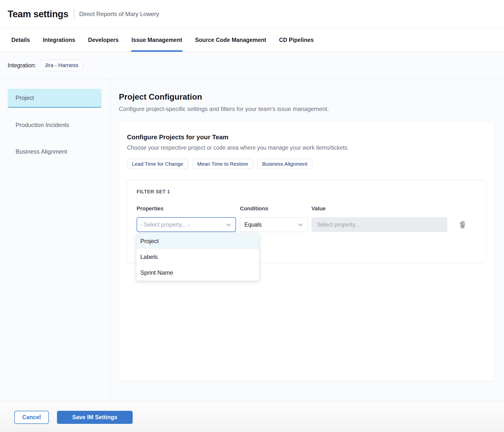 The image size is (504, 432). What do you see at coordinates (223, 164) in the screenshot?
I see `pill-mean-time-to-restore: Mean Time to Restore` at bounding box center [223, 164].